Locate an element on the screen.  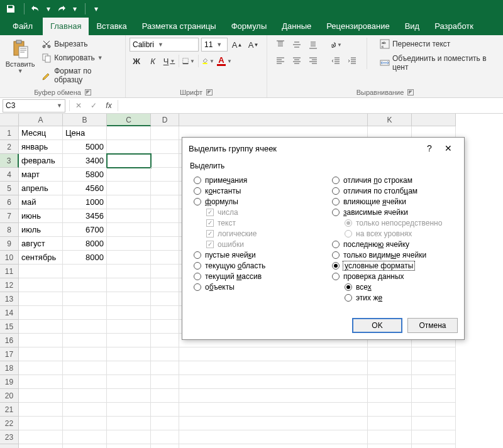
row-header: 13 is located at coordinates (9, 299).